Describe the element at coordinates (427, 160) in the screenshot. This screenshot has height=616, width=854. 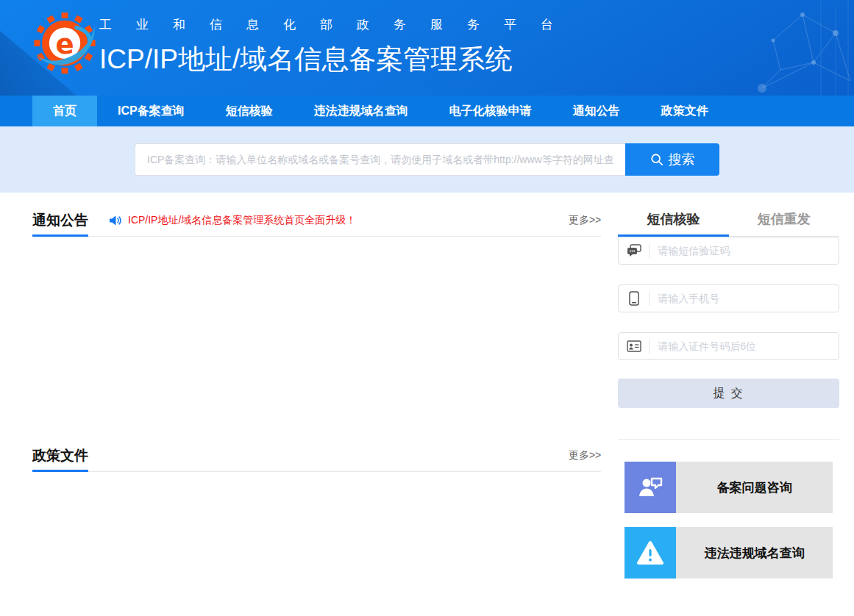
I see `search-strip: 搜索` at that location.